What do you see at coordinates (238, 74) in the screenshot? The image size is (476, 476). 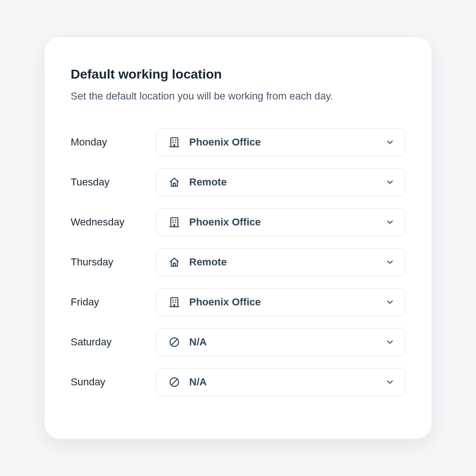 I see `card-title: Default working location` at bounding box center [238, 74].